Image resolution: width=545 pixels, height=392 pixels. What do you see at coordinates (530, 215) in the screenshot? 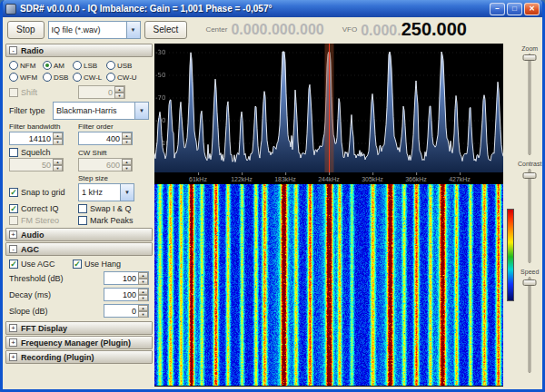
I see `right-controls: Zoom Contrast Speed` at bounding box center [530, 215].